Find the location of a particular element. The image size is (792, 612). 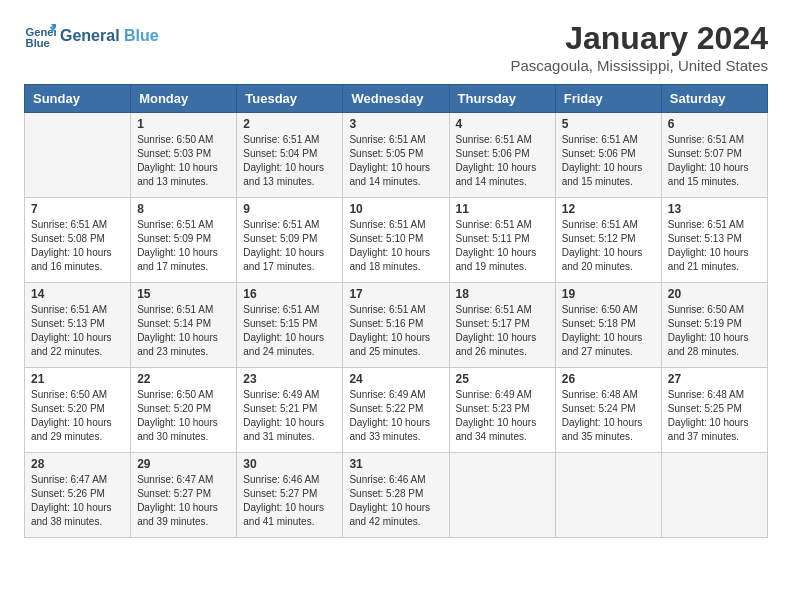

calendar-cell: 14Sunrise: 6:51 AMSunset: 5:13 PMDayligh… is located at coordinates (78, 326).